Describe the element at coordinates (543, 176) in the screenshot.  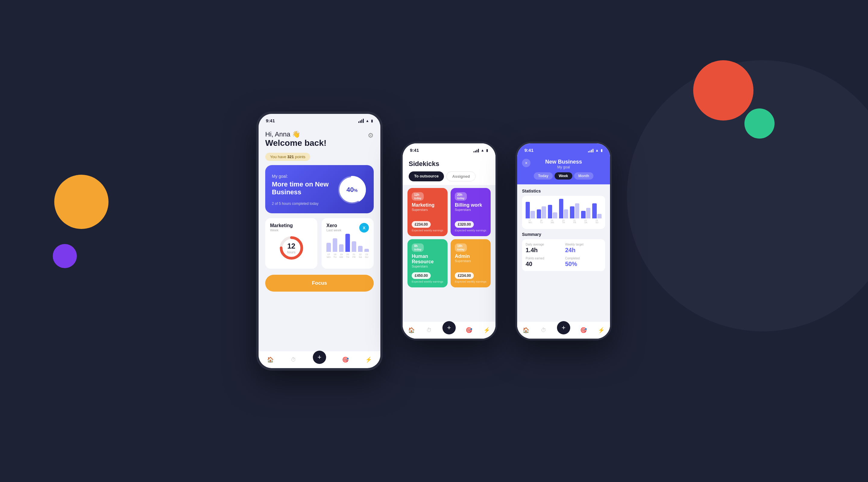
I see `nb-tab-today: Today` at that location.